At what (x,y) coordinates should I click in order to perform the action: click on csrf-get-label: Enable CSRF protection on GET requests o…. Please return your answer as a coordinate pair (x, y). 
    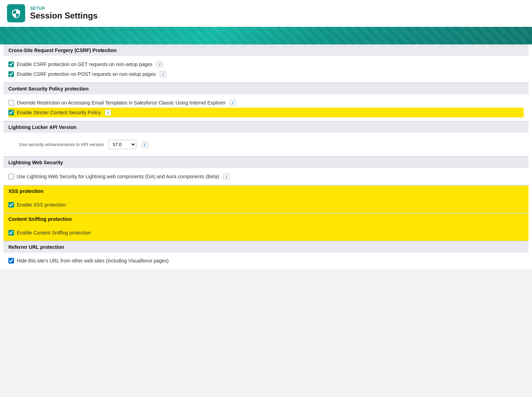
    Looking at the image, I should click on (85, 64).